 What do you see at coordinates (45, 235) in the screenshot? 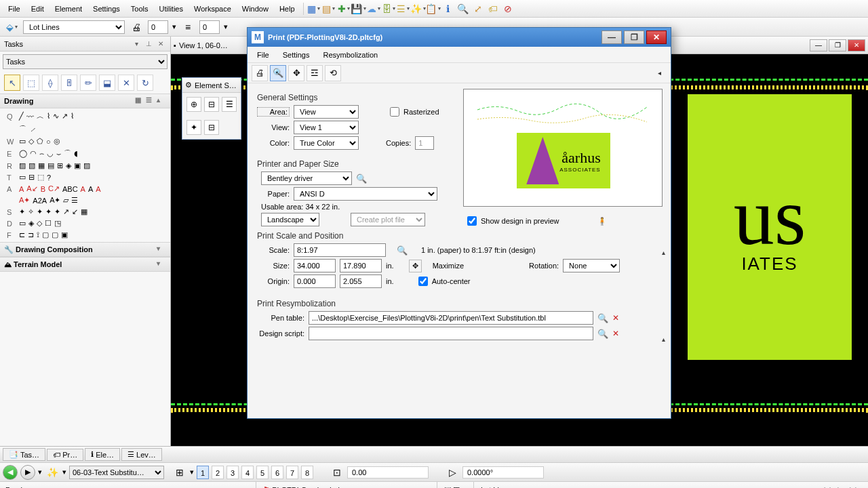
I see `dim4-icon: ▢` at bounding box center [45, 235].